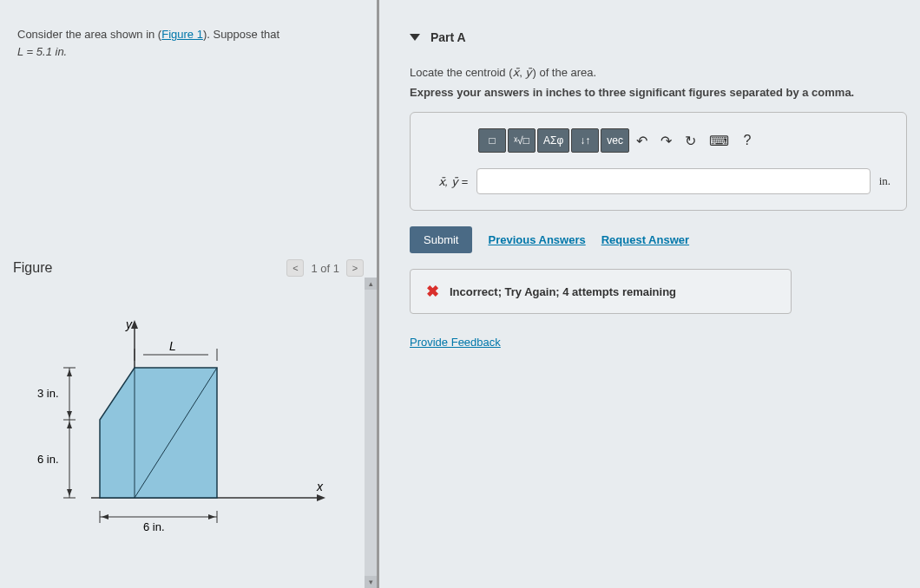  What do you see at coordinates (614, 140) in the screenshot?
I see `tool-vec: vec` at bounding box center [614, 140].